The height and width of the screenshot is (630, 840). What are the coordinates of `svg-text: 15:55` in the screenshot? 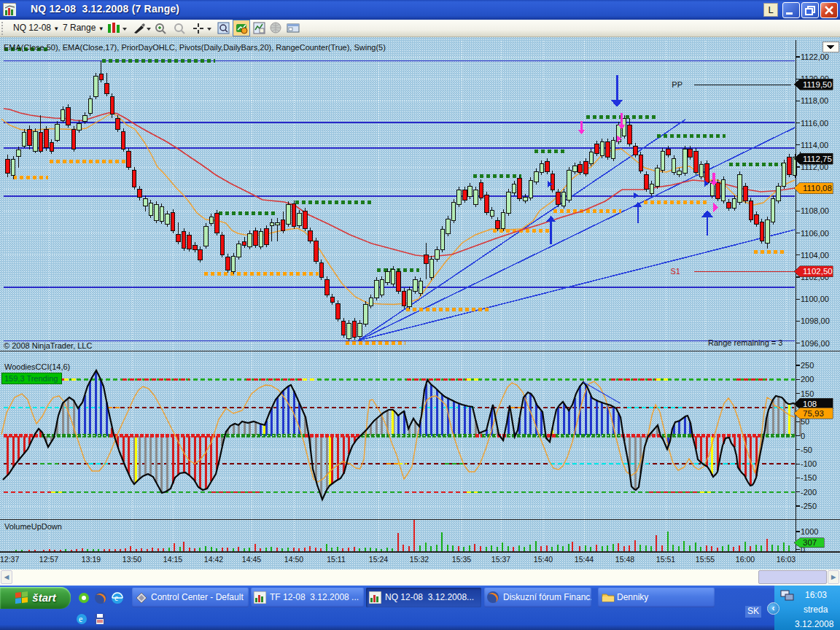 It's located at (705, 559).